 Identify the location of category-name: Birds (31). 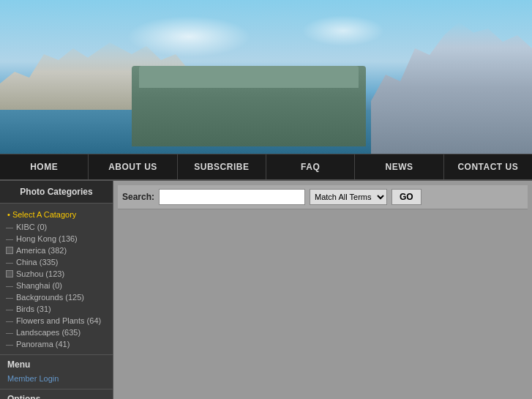
(34, 309).